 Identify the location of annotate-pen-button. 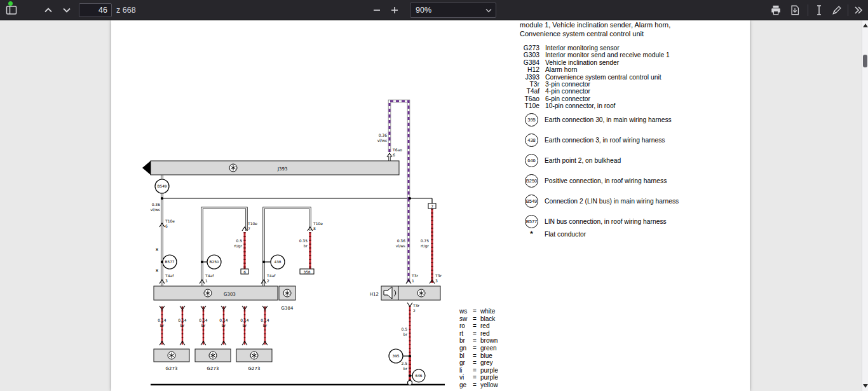
(837, 10).